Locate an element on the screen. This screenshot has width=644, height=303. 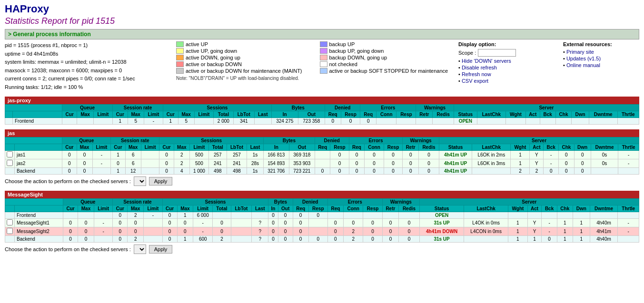
row-name: Backend is located at coordinates (39, 171).